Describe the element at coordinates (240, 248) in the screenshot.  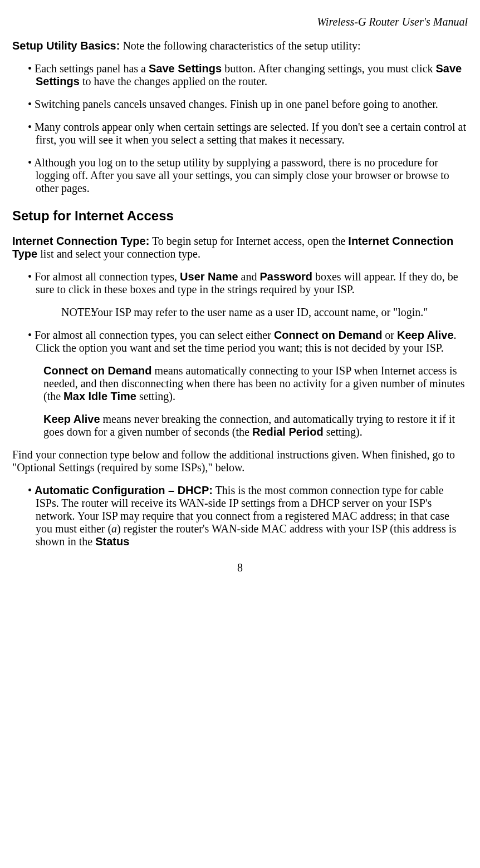
I see `internet-connection-type-intro: Internet Connection Type: To begin setup…` at that location.